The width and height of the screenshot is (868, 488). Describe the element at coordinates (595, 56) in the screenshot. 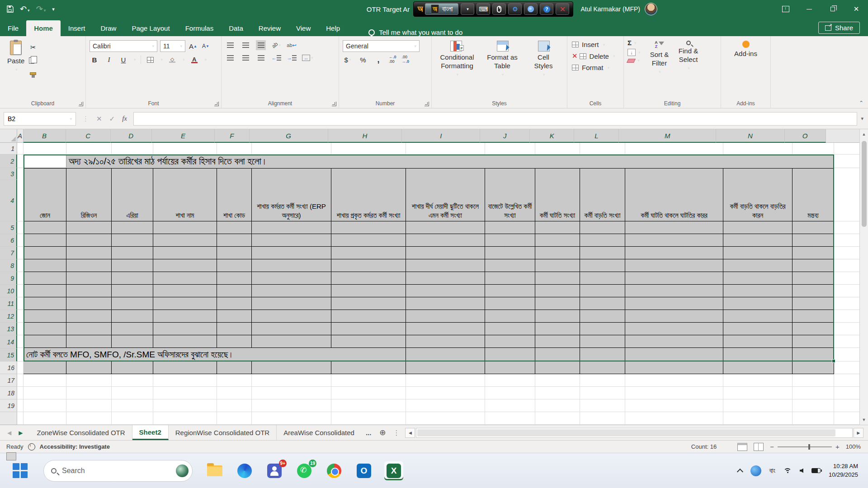

I see `delete-cells-button: ✕Delete▾` at that location.